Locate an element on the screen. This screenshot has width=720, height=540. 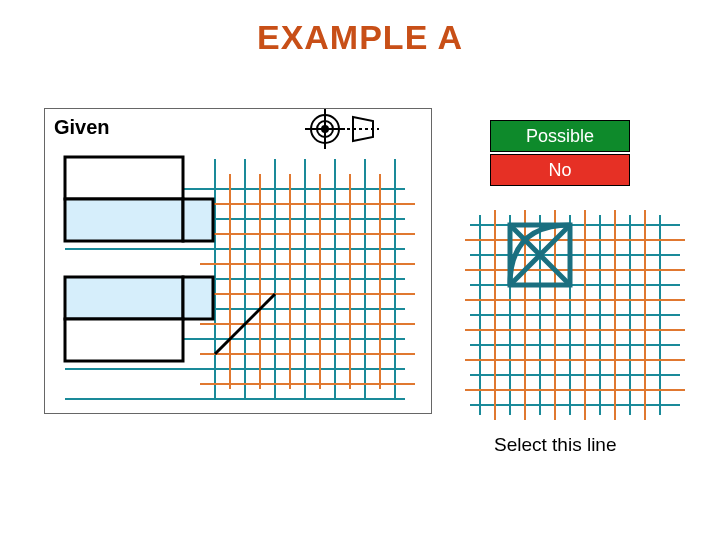
no-button: No is located at coordinates (560, 170).